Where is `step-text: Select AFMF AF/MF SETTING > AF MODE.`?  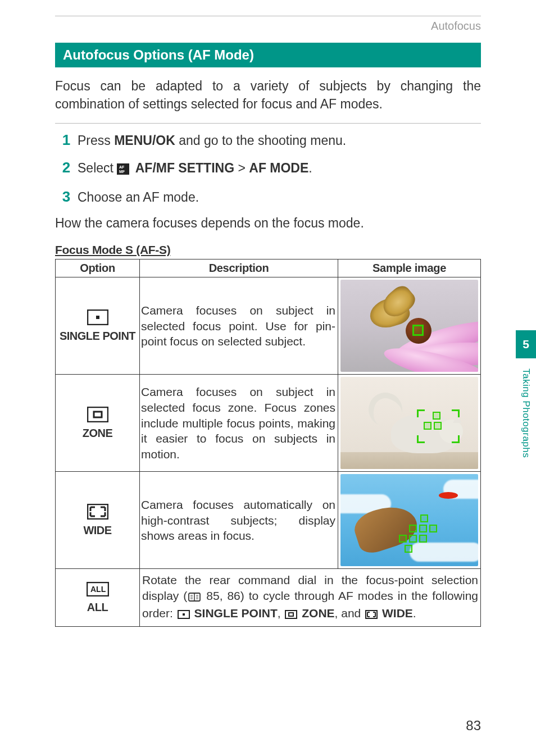 step-text: Select AFMF AF/MF SETTING > AF MODE. is located at coordinates (195, 170).